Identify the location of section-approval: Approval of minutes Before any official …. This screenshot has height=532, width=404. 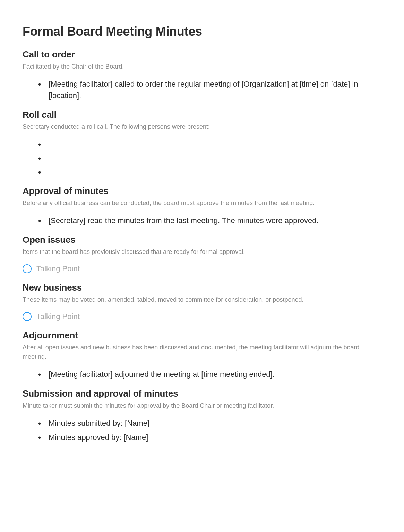
(202, 206).